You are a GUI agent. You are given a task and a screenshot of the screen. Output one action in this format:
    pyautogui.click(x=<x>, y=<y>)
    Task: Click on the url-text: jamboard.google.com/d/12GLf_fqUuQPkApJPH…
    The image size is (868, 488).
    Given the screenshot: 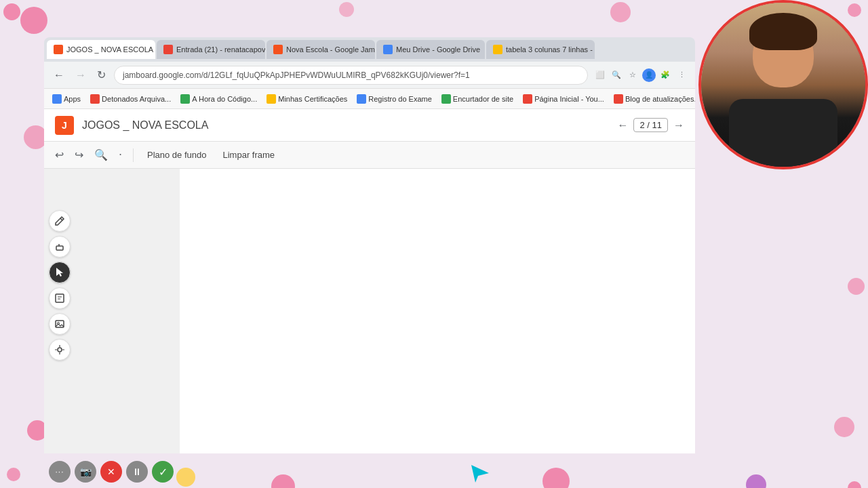 What is the action you would take?
    pyautogui.click(x=296, y=75)
    